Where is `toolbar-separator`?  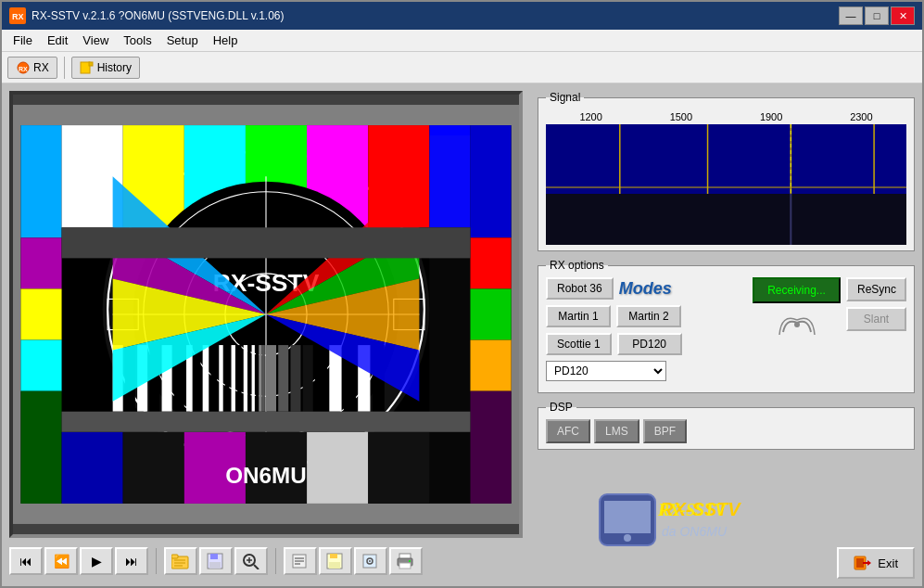
toolbar-separator is located at coordinates (65, 68).